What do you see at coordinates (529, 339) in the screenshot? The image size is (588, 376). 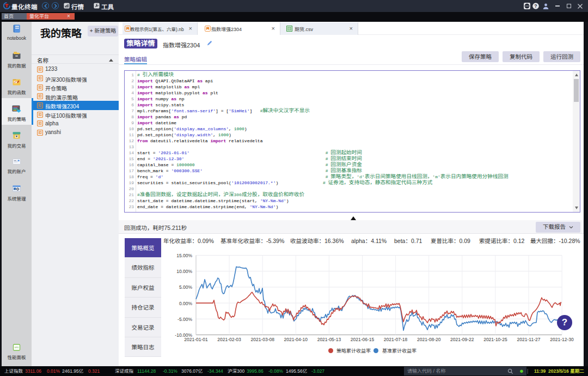 I see `svg-text: 2021-11-27` at bounding box center [529, 339].